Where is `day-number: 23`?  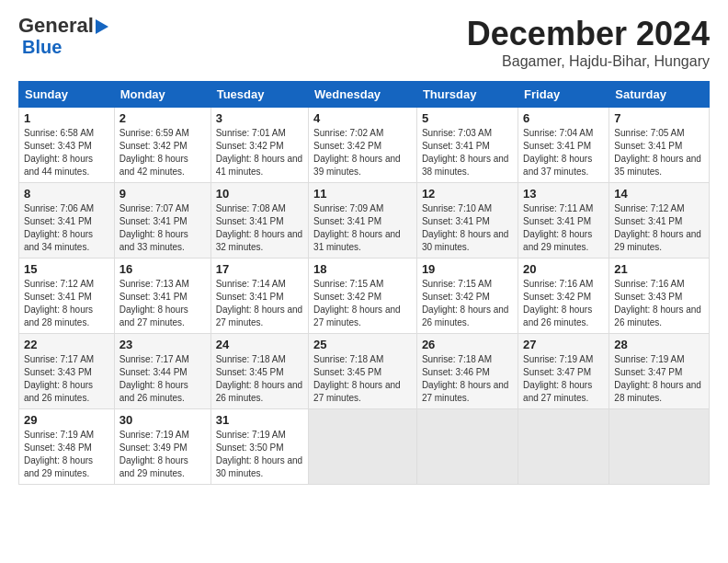
day-number: 23 is located at coordinates (163, 344).